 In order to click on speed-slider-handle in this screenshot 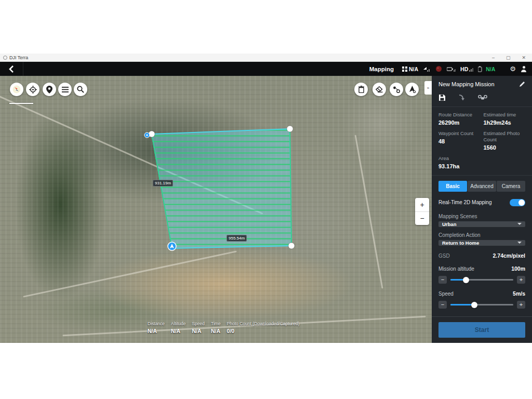, I will do `click(474, 305)`.